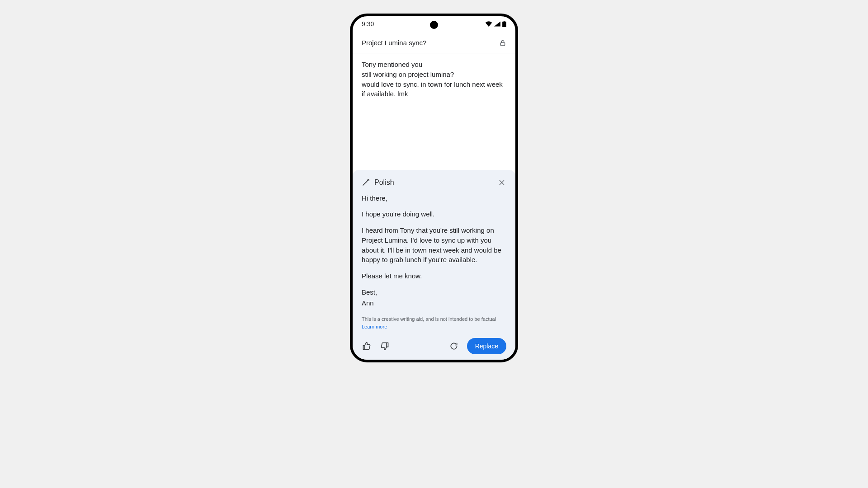  Describe the element at coordinates (434, 327) in the screenshot. I see `learn-more-link: Learn more` at that location.